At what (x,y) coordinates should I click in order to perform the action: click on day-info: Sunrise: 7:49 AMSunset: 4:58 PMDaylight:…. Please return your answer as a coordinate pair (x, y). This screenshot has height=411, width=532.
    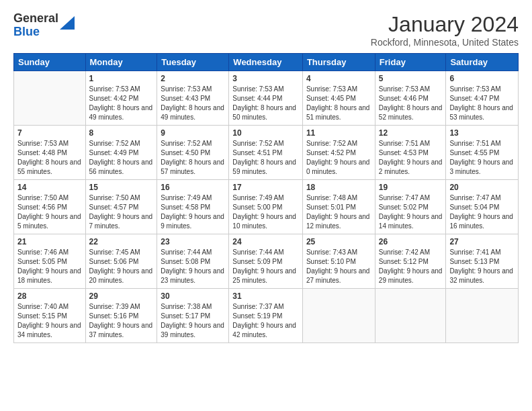
    Looking at the image, I should click on (193, 212).